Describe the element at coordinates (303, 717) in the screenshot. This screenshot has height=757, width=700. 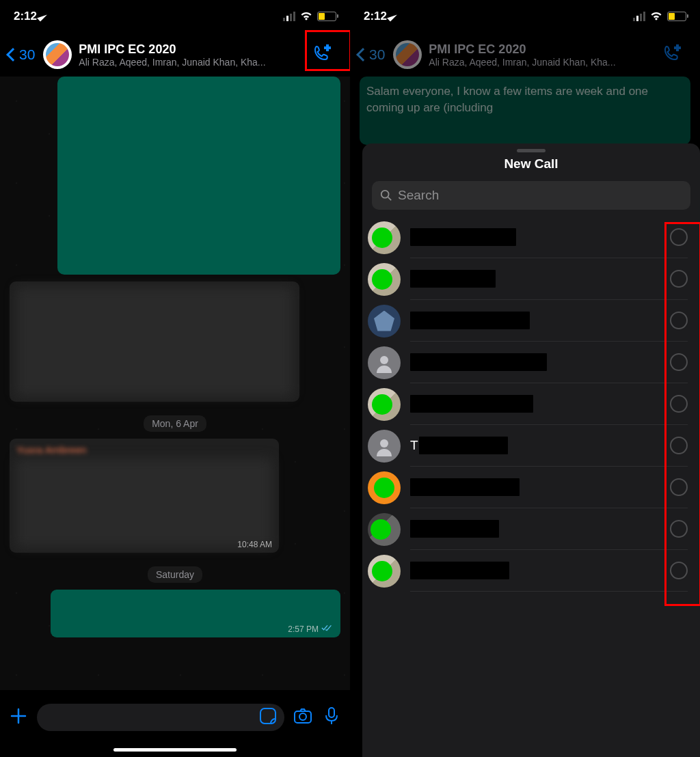
I see `camera-button` at that location.